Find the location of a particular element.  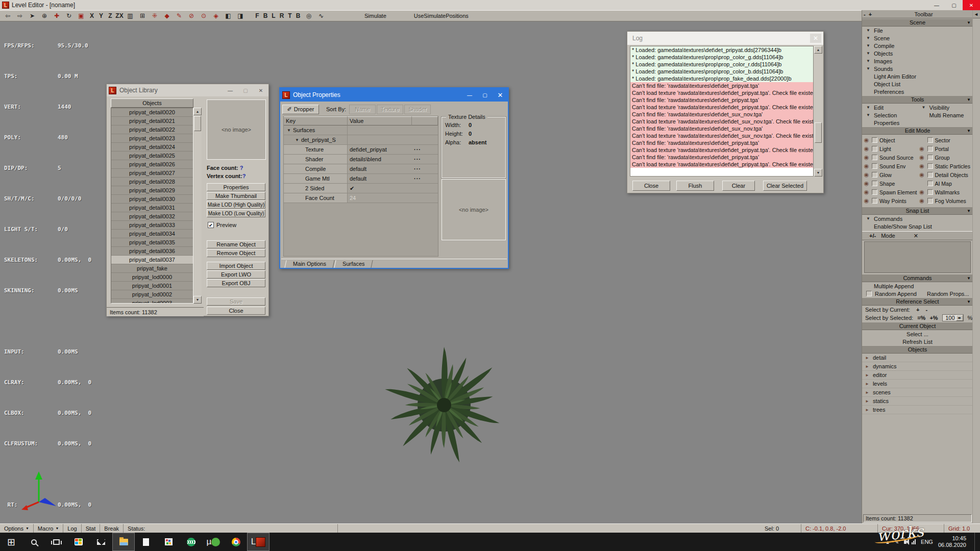

property-row: Face Count 24 is located at coordinates (361, 198).